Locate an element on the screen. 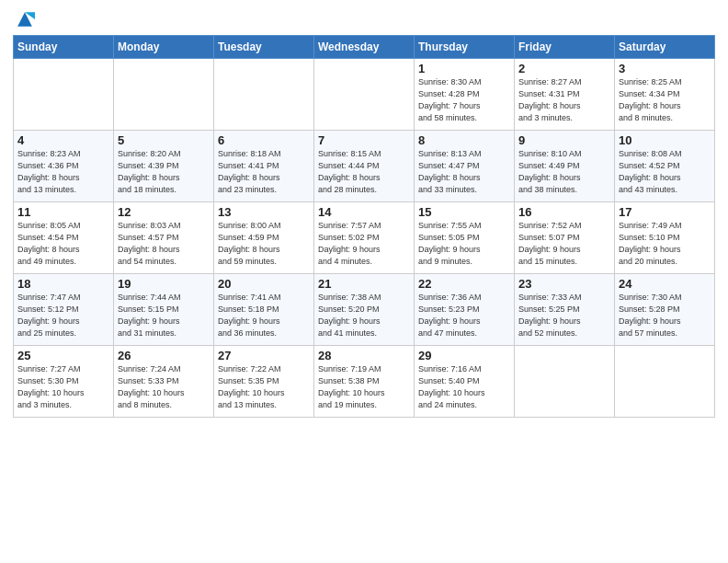 Image resolution: width=728 pixels, height=563 pixels. day-cell: 26Sunrise: 7:24 AM Sunset: 5:33 PM Dayli… is located at coordinates (164, 382).